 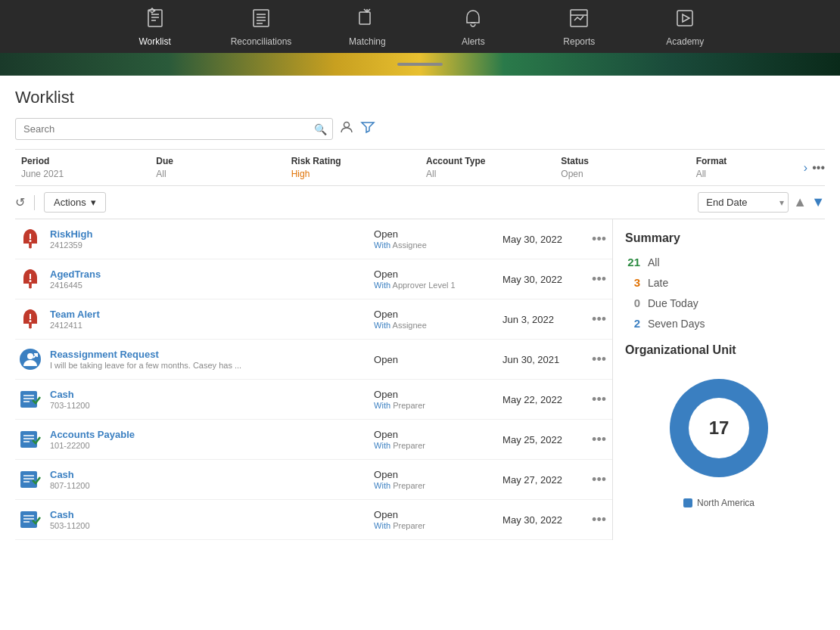 I want to click on list-item: Accounts Payable 101-22200 Open With Pre…, so click(x=313, y=440).